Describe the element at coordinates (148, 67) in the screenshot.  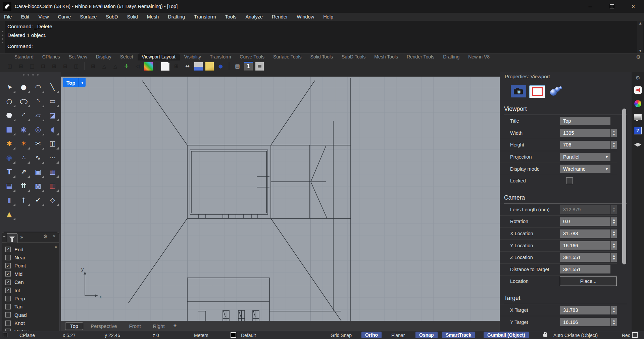
I see `display-colors-icon` at that location.